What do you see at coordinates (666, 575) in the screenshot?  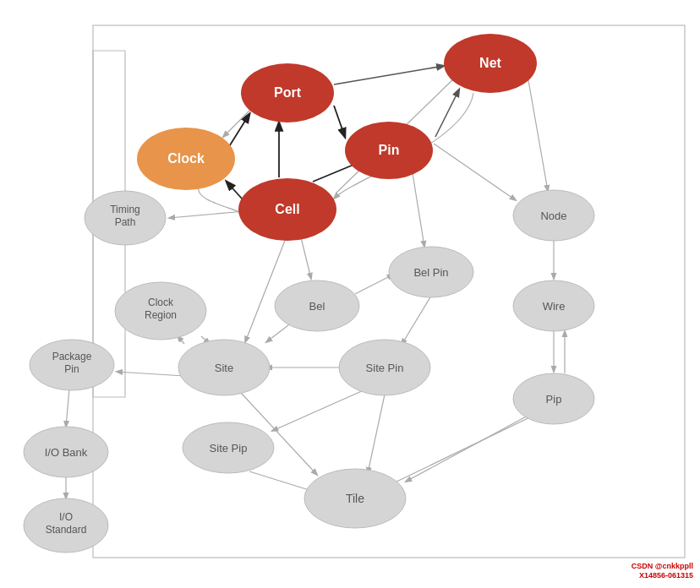 I see `watermark-line2: X14856-061315` at bounding box center [666, 575].